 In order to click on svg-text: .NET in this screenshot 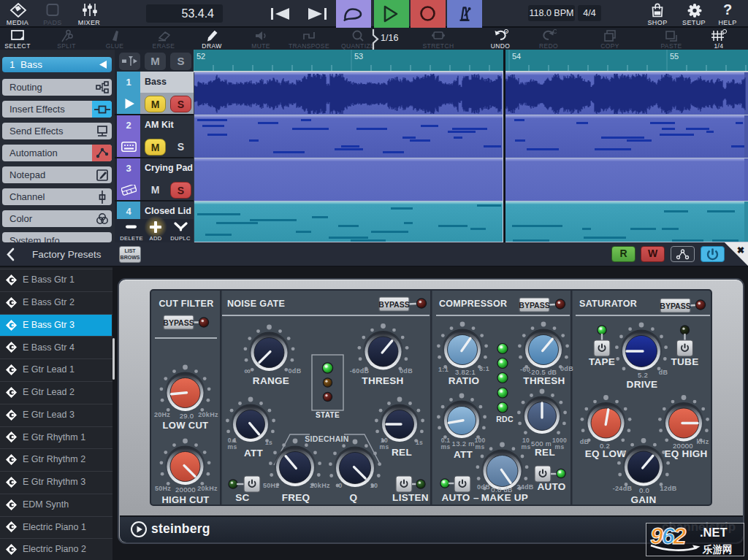, I will do `click(714, 532)`.